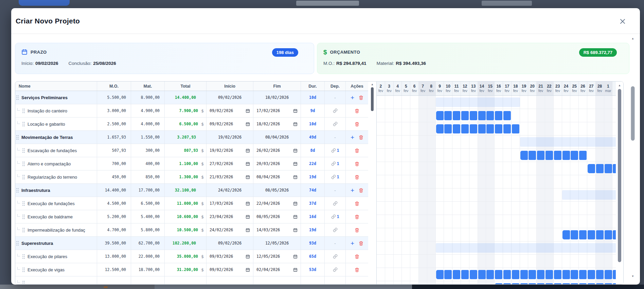  Describe the element at coordinates (230, 230) in the screenshot. I see `cell-start-date: 24/02/2026` at that location.